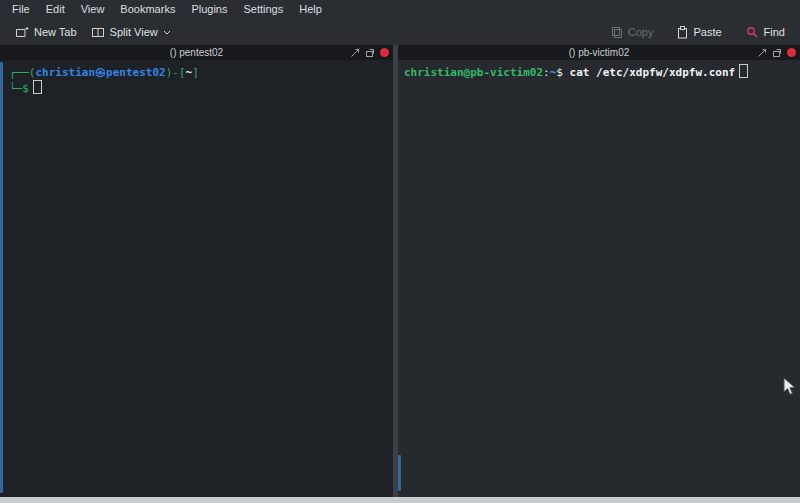 The image size is (800, 503). I want to click on menu-view: View, so click(93, 9).